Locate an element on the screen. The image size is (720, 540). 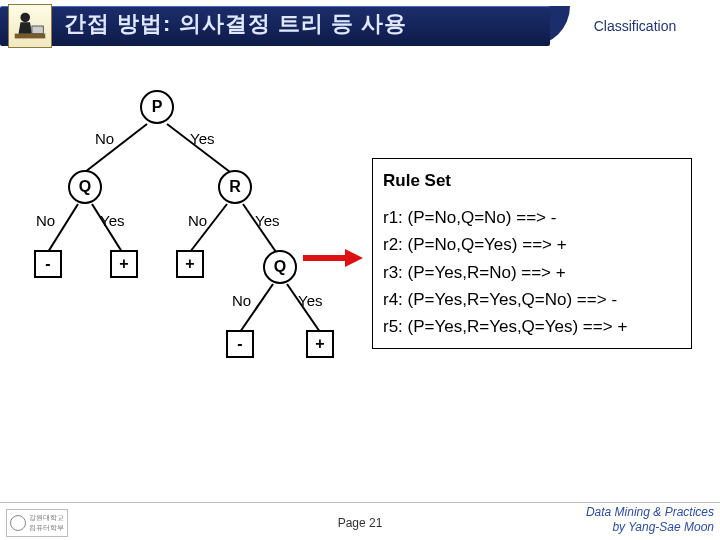
rule-r4: r4: (P=Yes,R=Yes,Q=No) ==> - is located at coordinates (532, 300).